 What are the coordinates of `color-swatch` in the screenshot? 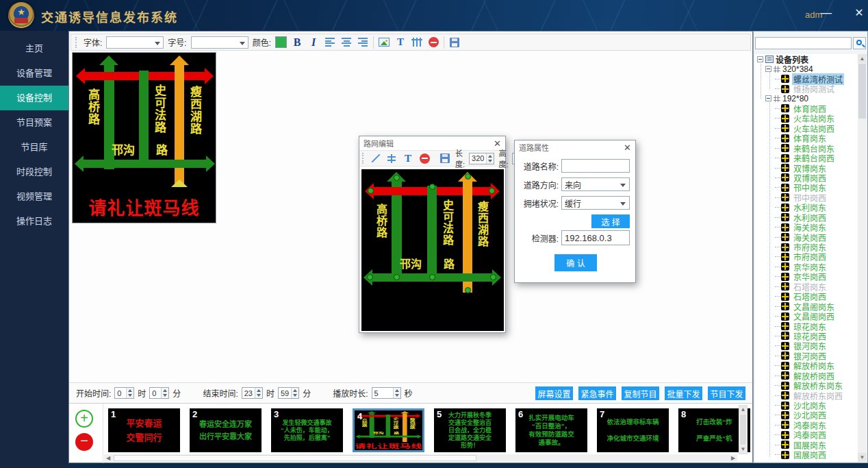 It's located at (281, 42).